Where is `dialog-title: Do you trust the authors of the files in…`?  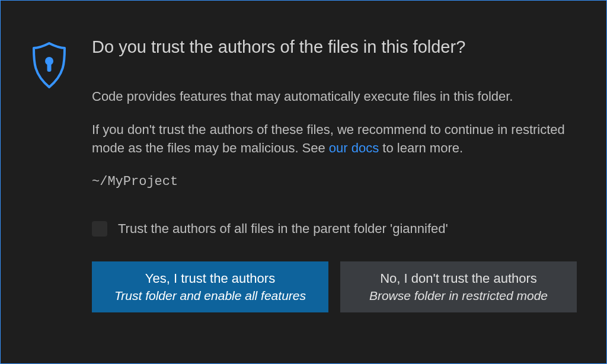 dialog-title: Do you trust the authors of the files in… is located at coordinates (334, 47).